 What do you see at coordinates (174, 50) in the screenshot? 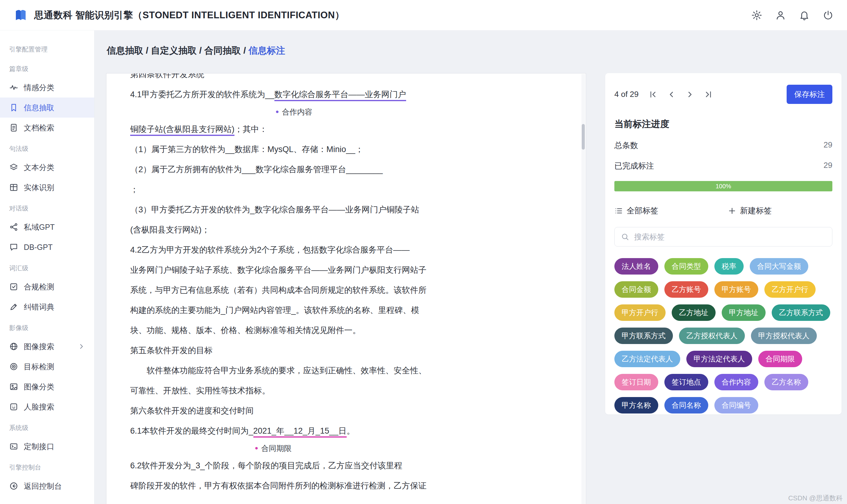
I see `breadcrumb-item: 自定义抽取` at bounding box center [174, 50].